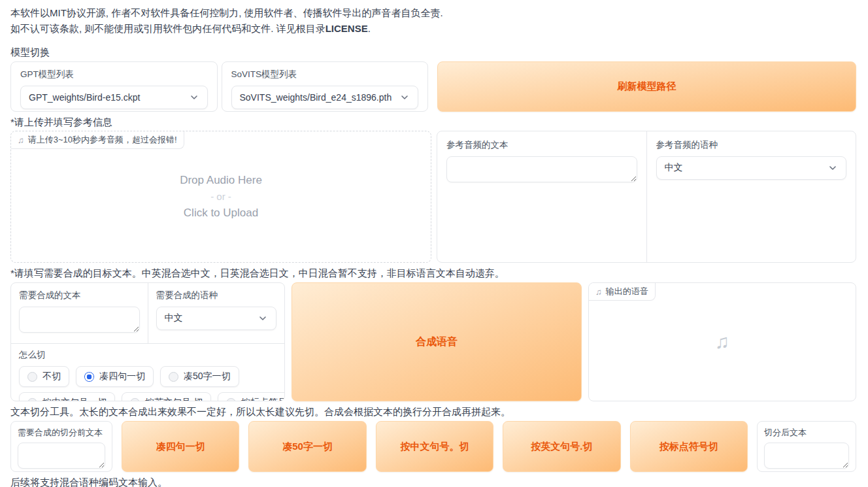 This screenshot has height=487, width=868. I want to click on drop-or-text: - or -, so click(221, 197).